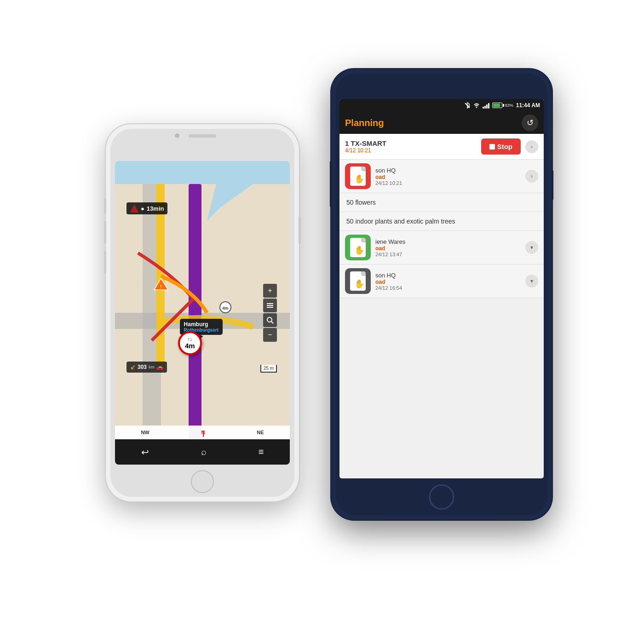  Describe the element at coordinates (505, 146) in the screenshot. I see `stop-label: Stop` at that location.